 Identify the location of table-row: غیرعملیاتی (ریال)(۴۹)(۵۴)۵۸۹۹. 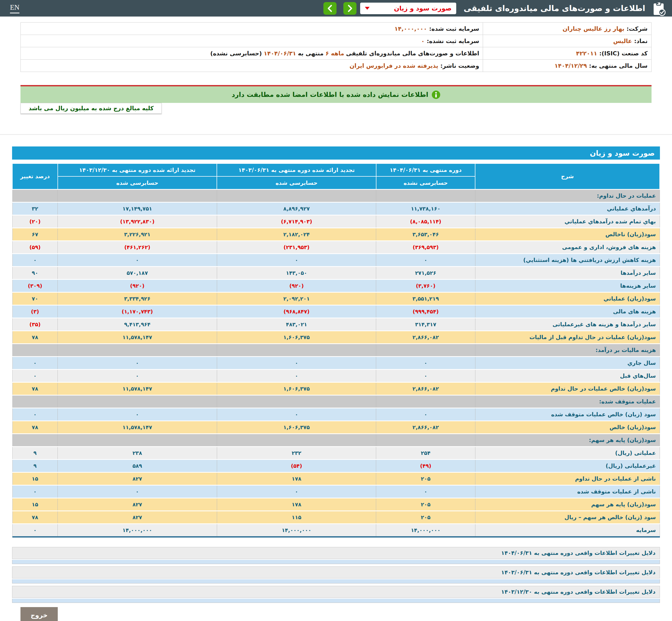
(336, 466).